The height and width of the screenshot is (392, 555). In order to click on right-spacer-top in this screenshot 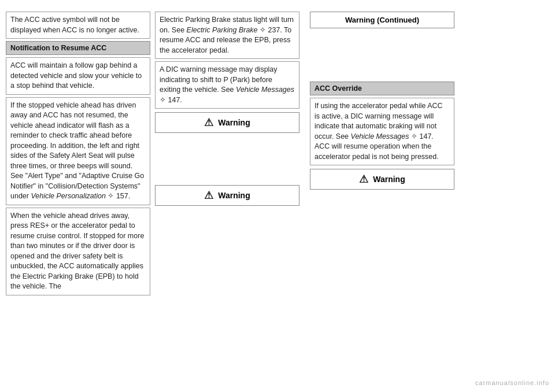, I will do `click(382, 56)`.